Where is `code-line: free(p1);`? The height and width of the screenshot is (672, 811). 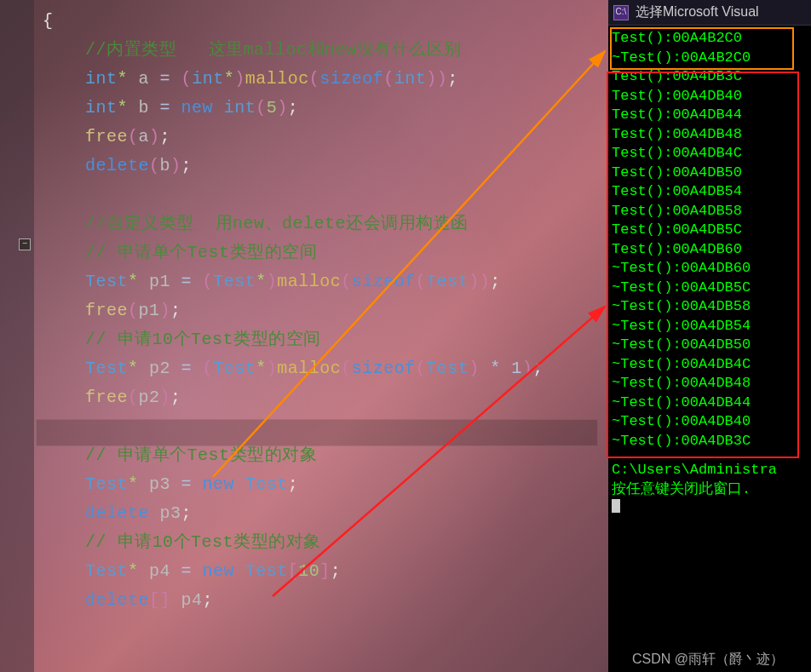 code-line: free(p1); is located at coordinates (325, 311).